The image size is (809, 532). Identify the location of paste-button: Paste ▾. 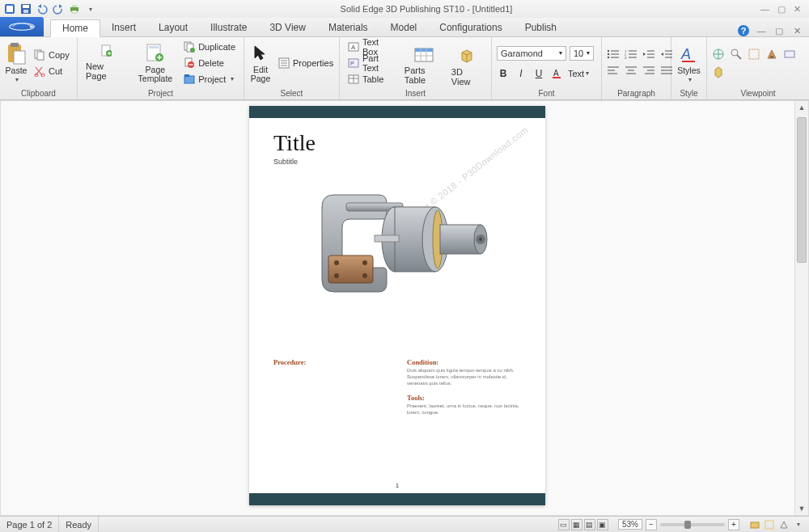
(16, 63).